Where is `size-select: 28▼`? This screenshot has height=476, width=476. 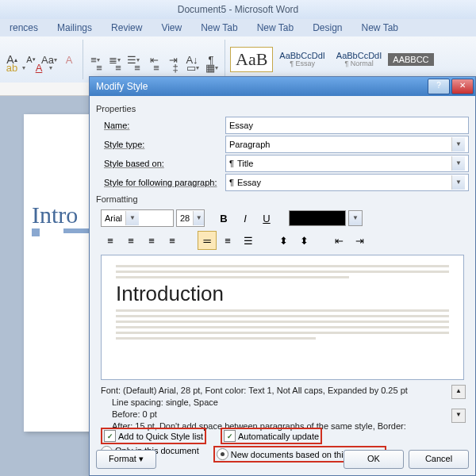 size-select: 28▼ is located at coordinates (190, 218).